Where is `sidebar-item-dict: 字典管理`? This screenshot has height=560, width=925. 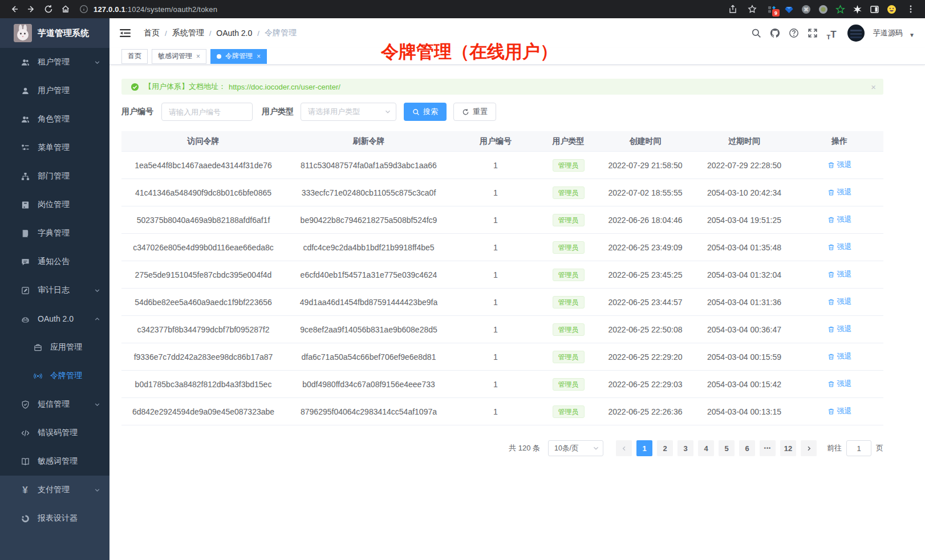
sidebar-item-dict: 字典管理 is located at coordinates (55, 233).